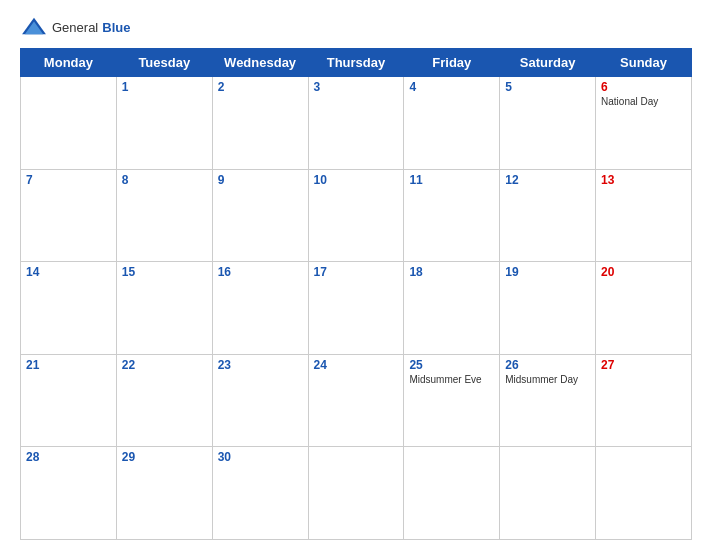 The width and height of the screenshot is (712, 550). I want to click on day-number: 10, so click(356, 180).